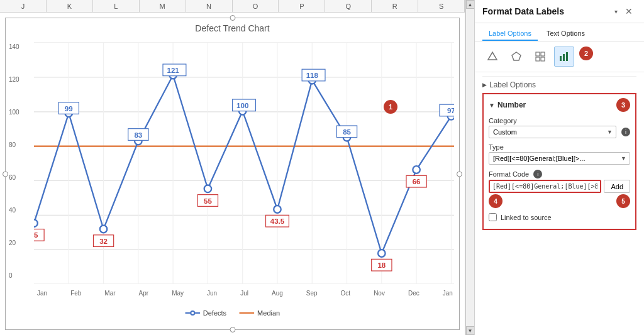 The image size is (644, 335). I want to click on col-header-l: L, so click(116, 6).